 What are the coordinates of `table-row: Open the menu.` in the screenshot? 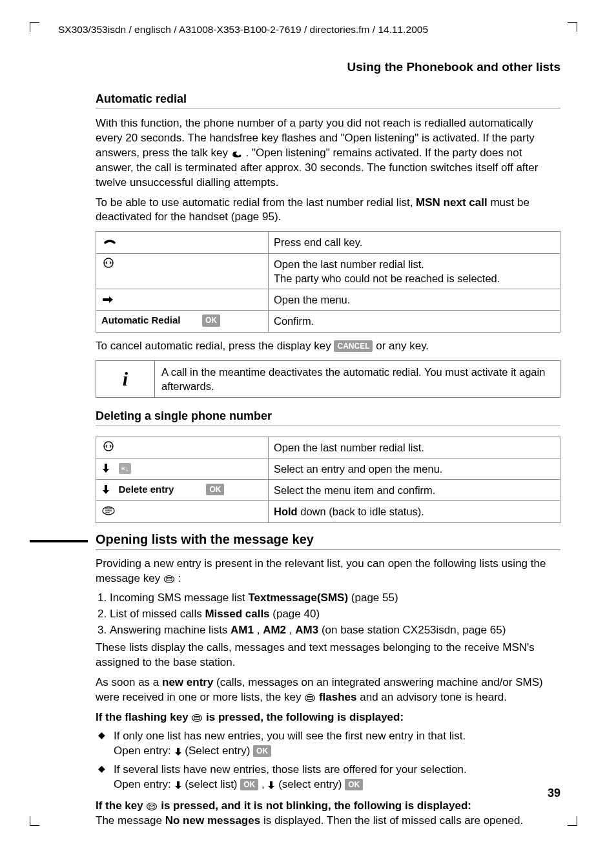 It's located at (328, 300).